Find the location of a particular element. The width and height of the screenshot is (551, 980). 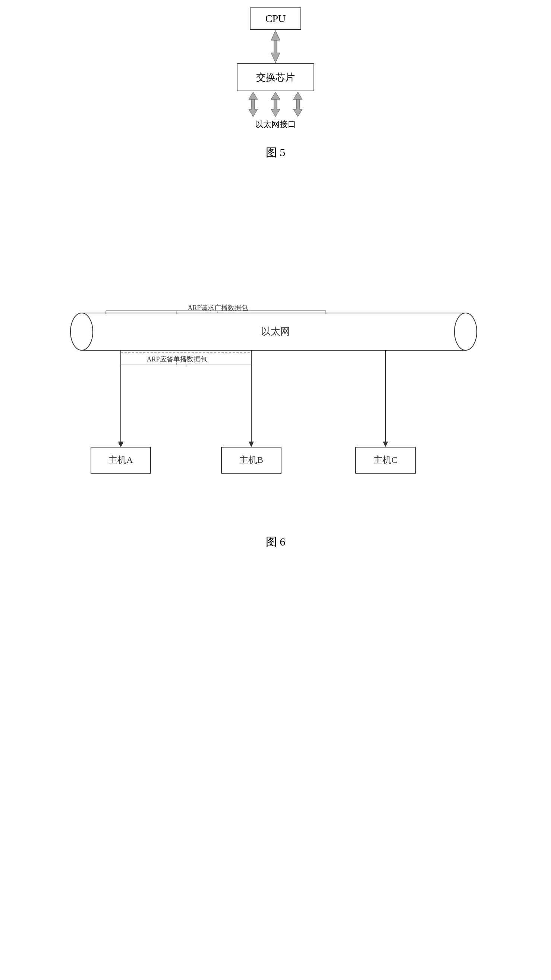

switch-chip-label: 交换芯片 is located at coordinates (276, 77).